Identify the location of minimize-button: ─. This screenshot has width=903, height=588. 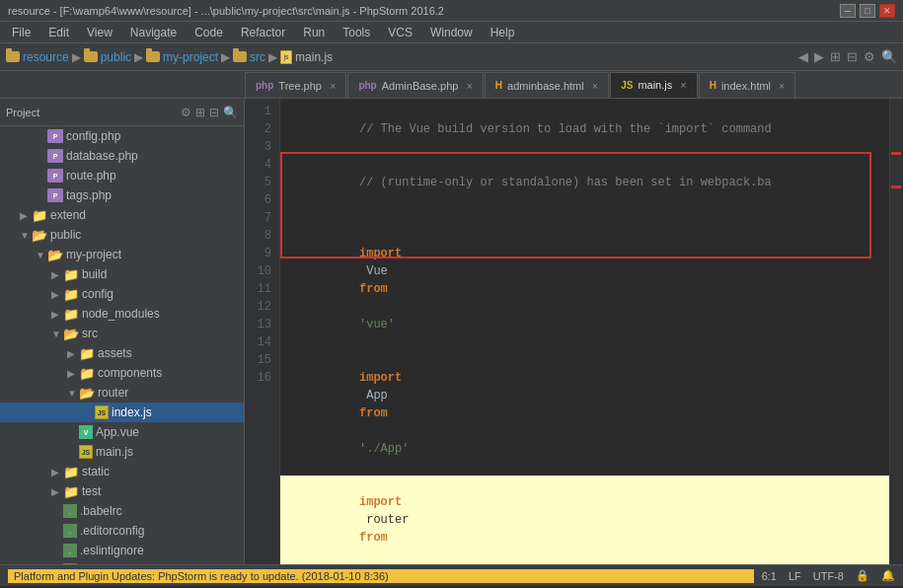
(848, 11).